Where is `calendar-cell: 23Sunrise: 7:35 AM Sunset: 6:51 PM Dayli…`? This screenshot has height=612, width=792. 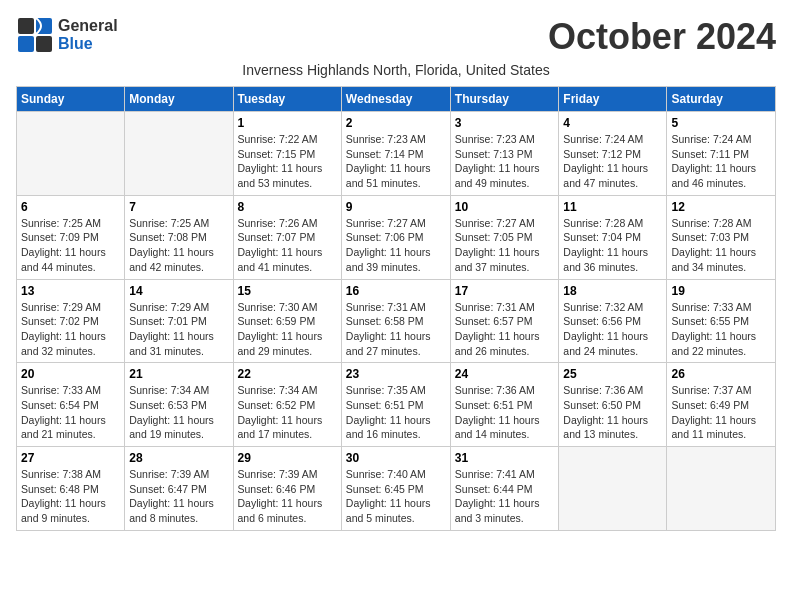
calendar-cell: 23Sunrise: 7:35 AM Sunset: 6:51 PM Dayli… is located at coordinates (396, 405).